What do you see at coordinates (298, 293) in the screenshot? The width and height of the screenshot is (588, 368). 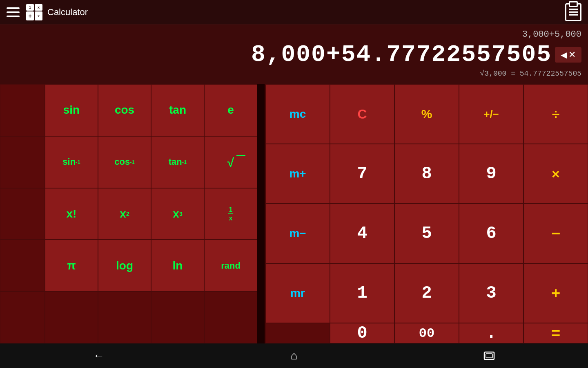 I see `mr-button: mr` at bounding box center [298, 293].